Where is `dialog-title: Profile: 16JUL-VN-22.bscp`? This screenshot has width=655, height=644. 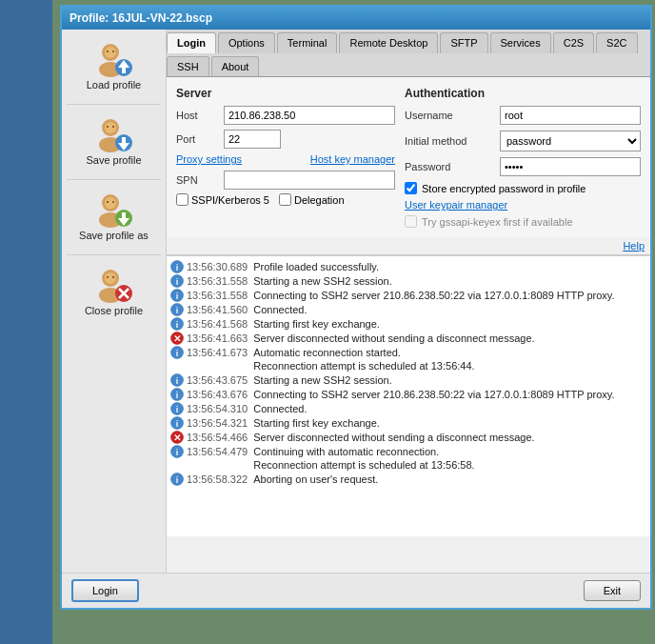 dialog-title: Profile: 16JUL-VN-22.bscp is located at coordinates (141, 18).